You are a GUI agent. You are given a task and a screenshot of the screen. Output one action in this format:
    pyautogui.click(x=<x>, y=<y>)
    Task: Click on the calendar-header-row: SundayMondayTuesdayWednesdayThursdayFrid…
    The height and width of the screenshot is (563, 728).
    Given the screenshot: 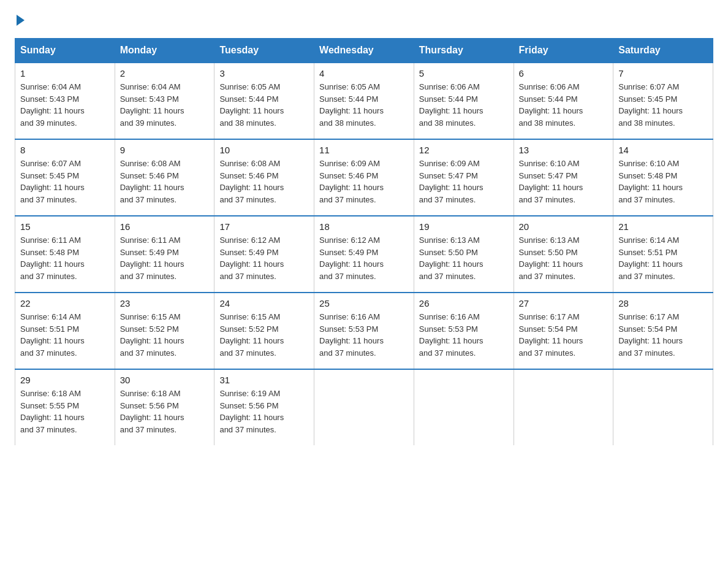 What is the action you would take?
    pyautogui.click(x=364, y=51)
    